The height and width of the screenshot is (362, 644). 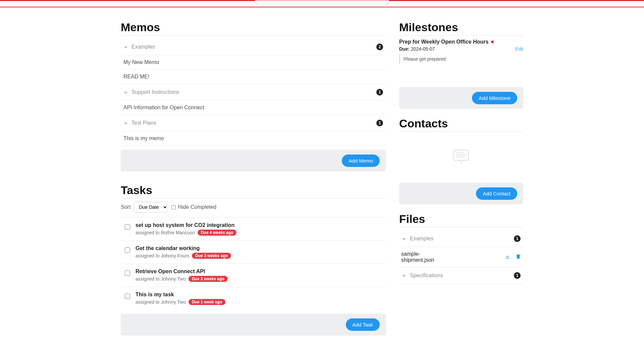 What do you see at coordinates (422, 239) in the screenshot?
I see `file-group-name: Examples` at bounding box center [422, 239].